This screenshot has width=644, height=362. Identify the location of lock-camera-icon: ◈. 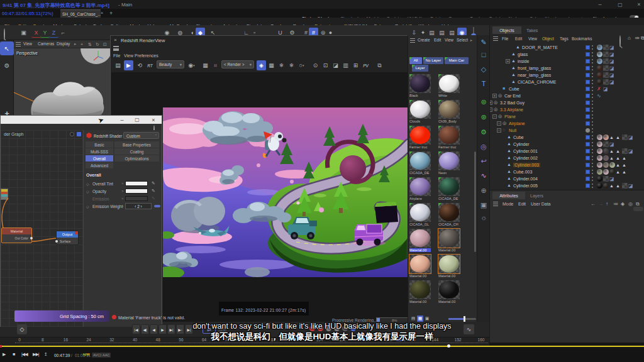
(262, 65).